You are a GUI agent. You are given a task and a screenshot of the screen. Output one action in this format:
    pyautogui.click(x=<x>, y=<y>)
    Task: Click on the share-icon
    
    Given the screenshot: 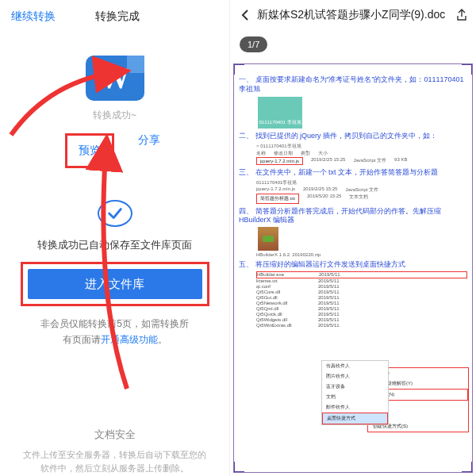 What is the action you would take?
    pyautogui.click(x=462, y=15)
    